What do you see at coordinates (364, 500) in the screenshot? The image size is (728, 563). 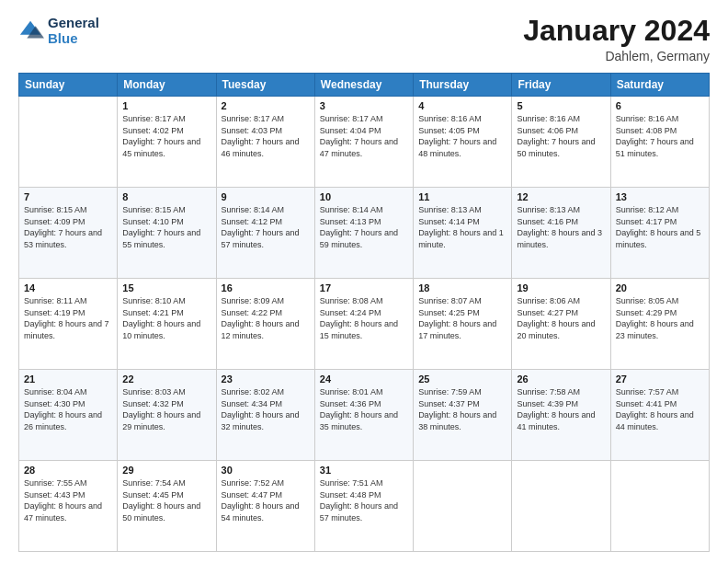 I see `day-info: Sunrise: 7:51 AM Sunset: 4:48 PM Dayligh…` at bounding box center [364, 500].